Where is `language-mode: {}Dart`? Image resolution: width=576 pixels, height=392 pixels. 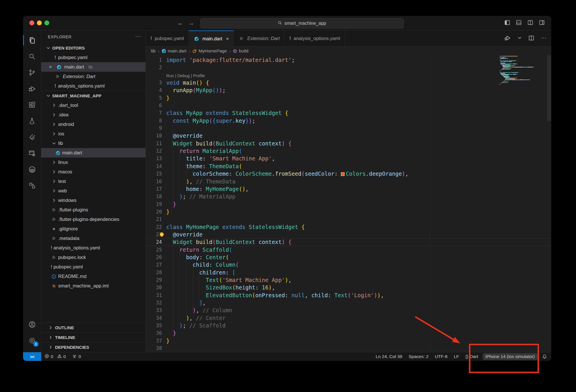
language-mode: {}Dart is located at coordinates (472, 357).